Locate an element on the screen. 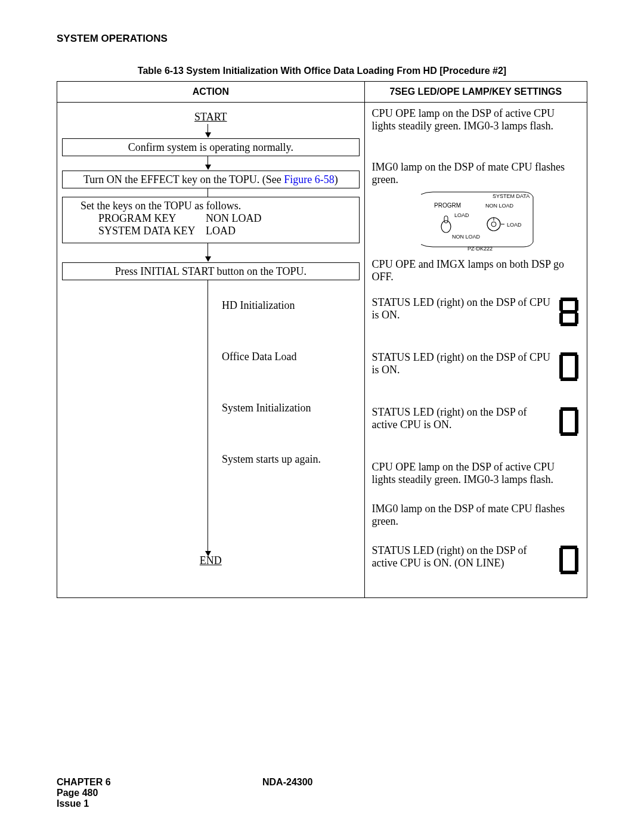 Image resolution: width=644 pixels, height=833 pixels. status-row-1: STATUS LED (right) on the DSP of CPU is … is located at coordinates (476, 312).